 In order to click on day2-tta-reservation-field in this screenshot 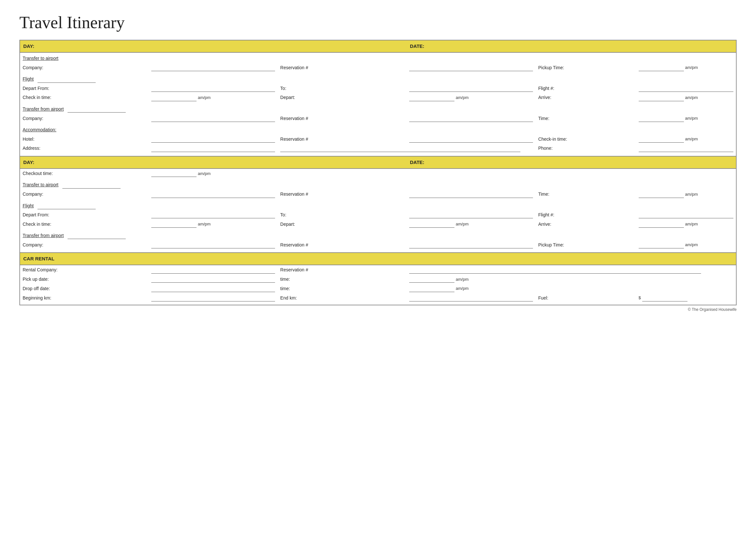, I will do `click(471, 195)`.